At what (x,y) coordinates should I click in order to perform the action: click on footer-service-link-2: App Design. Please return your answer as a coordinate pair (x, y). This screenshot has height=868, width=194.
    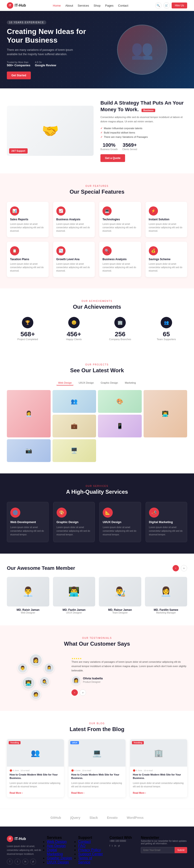
    Looking at the image, I should click on (56, 846).